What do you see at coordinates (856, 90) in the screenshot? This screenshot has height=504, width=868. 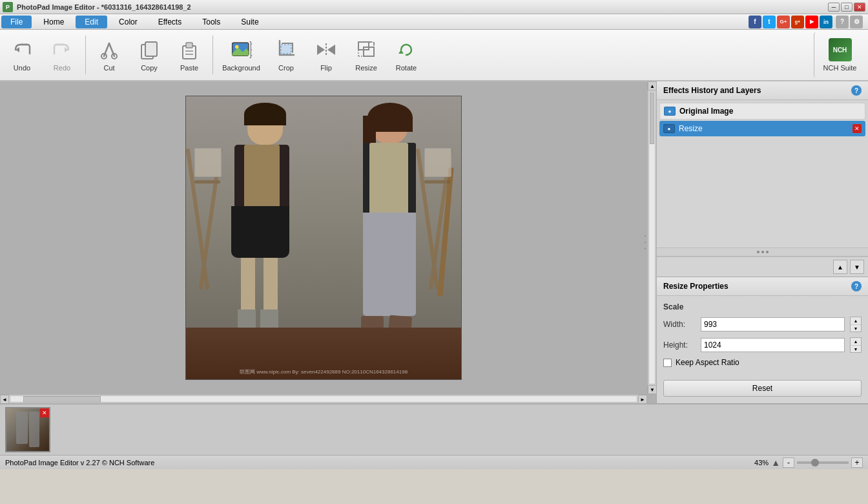 I see `effects-help-button: ?` at bounding box center [856, 90].